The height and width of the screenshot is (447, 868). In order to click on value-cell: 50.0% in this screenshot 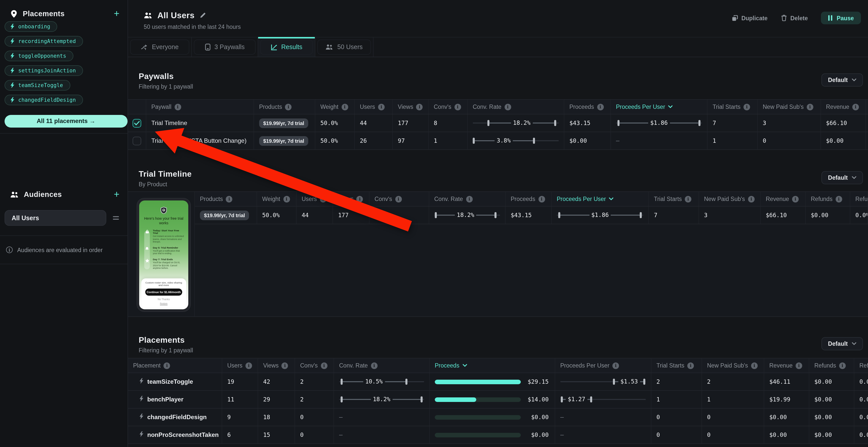, I will do `click(335, 141)`.